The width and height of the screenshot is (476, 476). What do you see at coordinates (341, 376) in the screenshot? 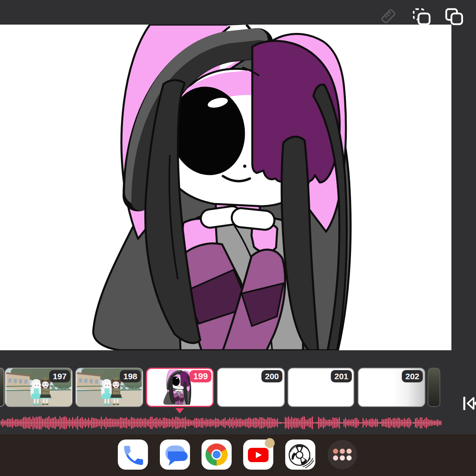
I see `frame-number-badge: 201` at bounding box center [341, 376].